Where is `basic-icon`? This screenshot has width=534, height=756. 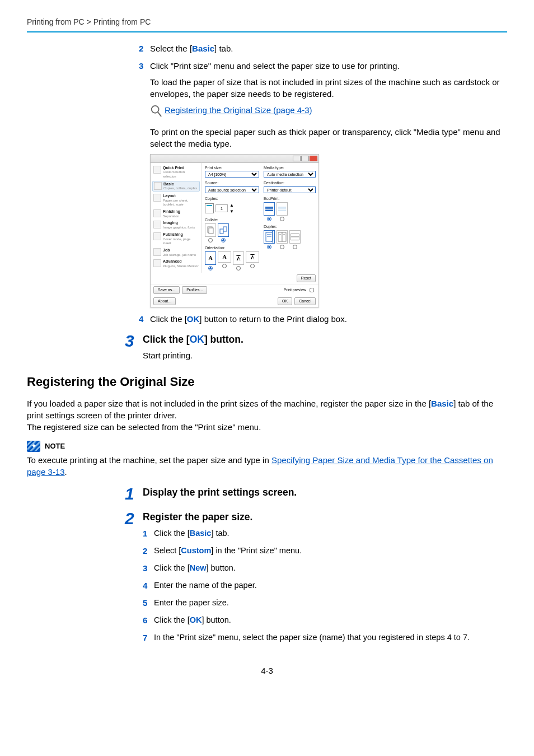 basic-icon is located at coordinates (158, 186).